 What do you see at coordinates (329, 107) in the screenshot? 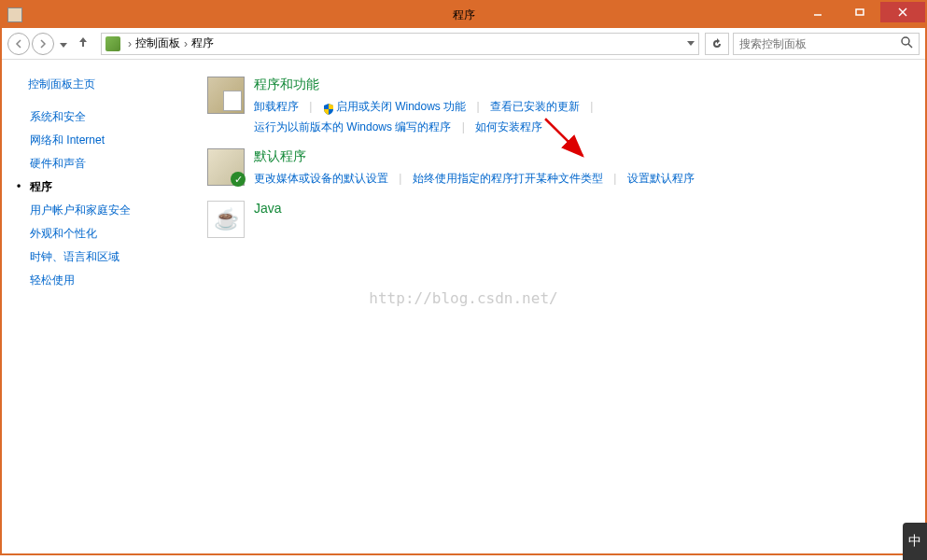
I see `shield-icon` at bounding box center [329, 107].